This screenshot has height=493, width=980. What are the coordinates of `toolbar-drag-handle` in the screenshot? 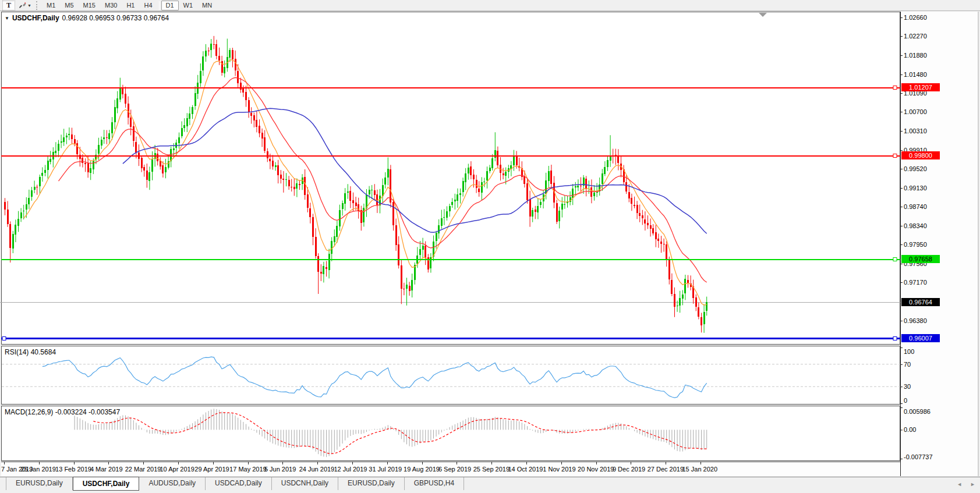 It's located at (37, 6).